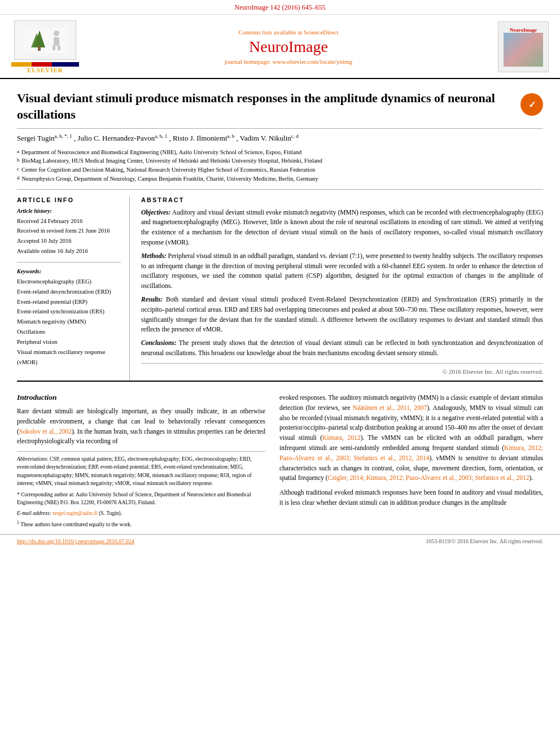 The image size is (560, 747). What do you see at coordinates (45, 64) in the screenshot?
I see `elsevier-stripe` at bounding box center [45, 64].